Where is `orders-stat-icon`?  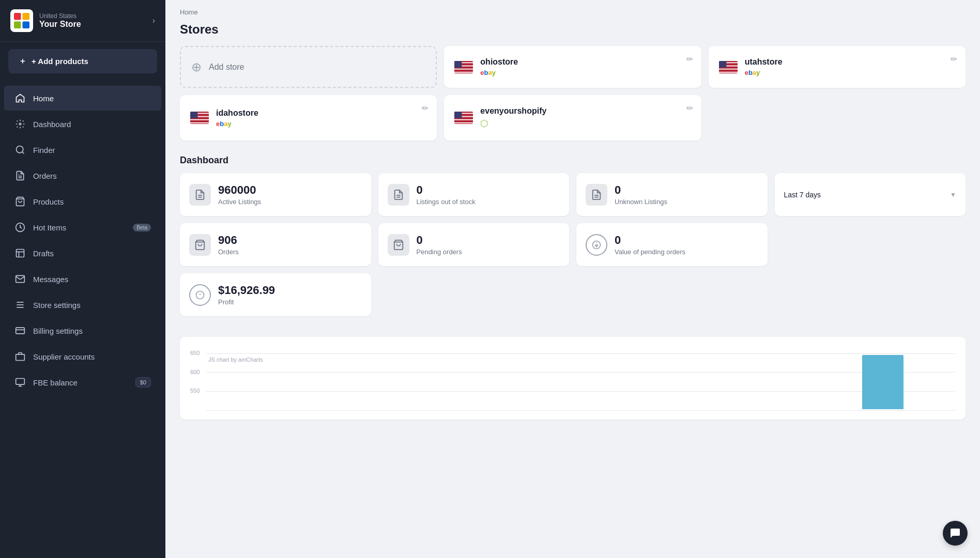
orders-stat-icon is located at coordinates (200, 245).